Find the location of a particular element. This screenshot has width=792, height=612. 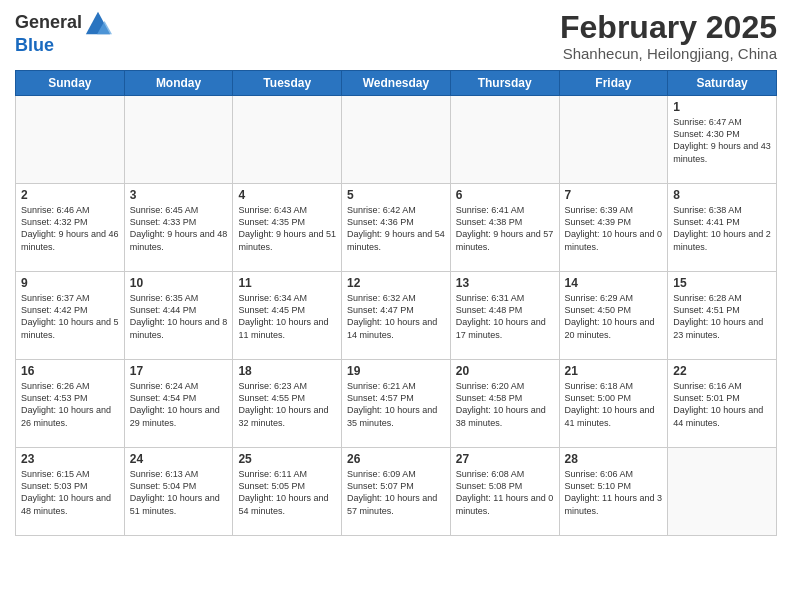

calendar-cell-w3-d2: 18Sunrise: 6:23 AMSunset: 4:55 PMDayligh… is located at coordinates (288, 404).